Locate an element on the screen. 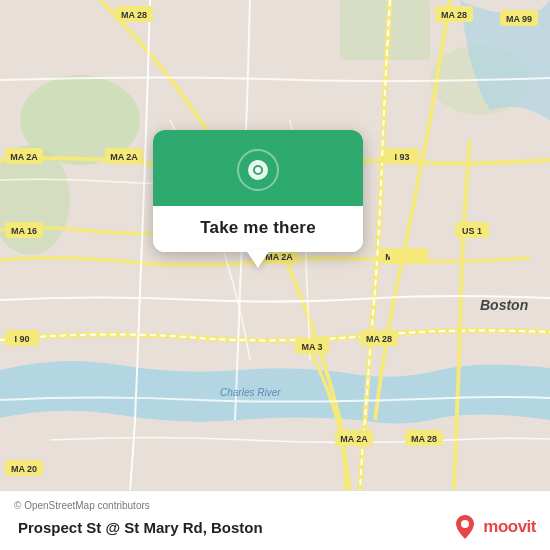 The image size is (550, 550). svg-text: MA 99 is located at coordinates (519, 19).